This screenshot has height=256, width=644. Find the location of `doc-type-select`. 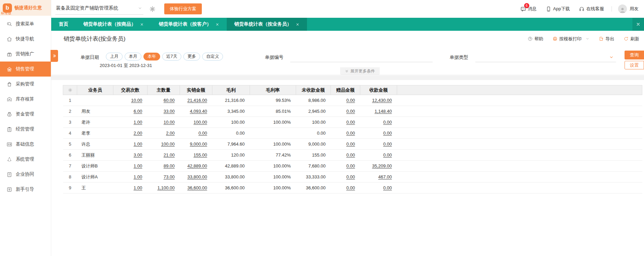

doc-type-select is located at coordinates (546, 57).